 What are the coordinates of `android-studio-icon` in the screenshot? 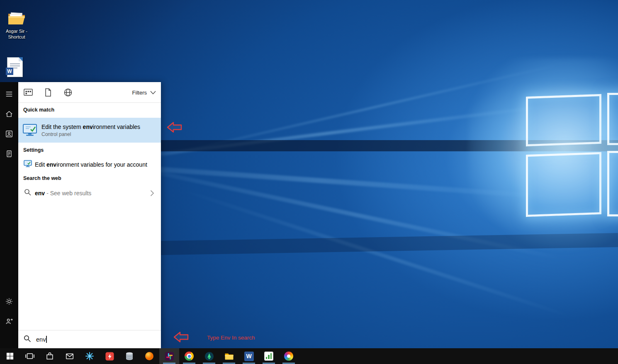 It's located at (209, 357).